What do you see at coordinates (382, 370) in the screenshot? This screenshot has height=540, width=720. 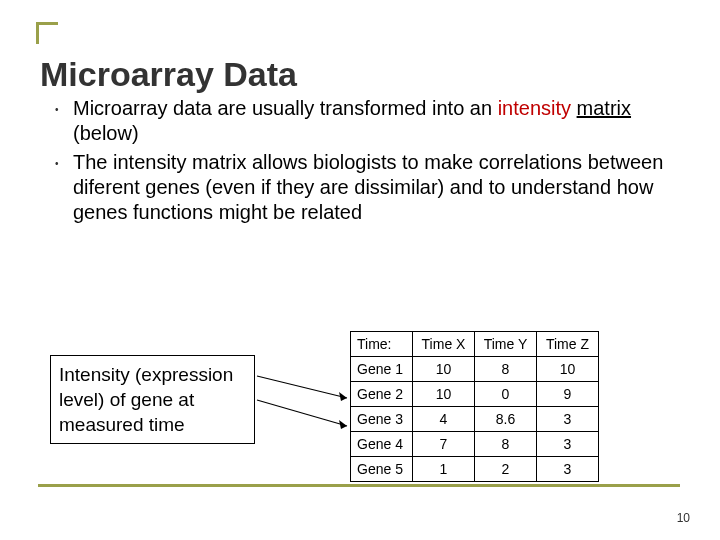 I see `row-label: Gene 1` at bounding box center [382, 370].